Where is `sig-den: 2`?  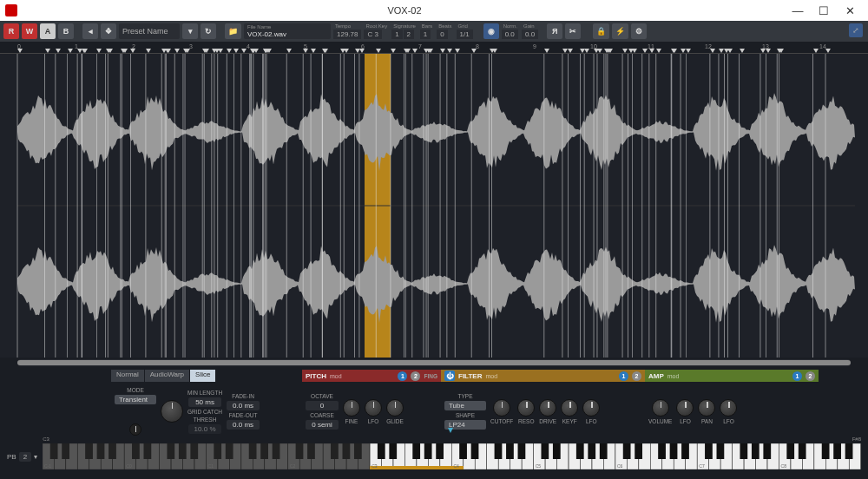
sig-den: 2 is located at coordinates (409, 35).